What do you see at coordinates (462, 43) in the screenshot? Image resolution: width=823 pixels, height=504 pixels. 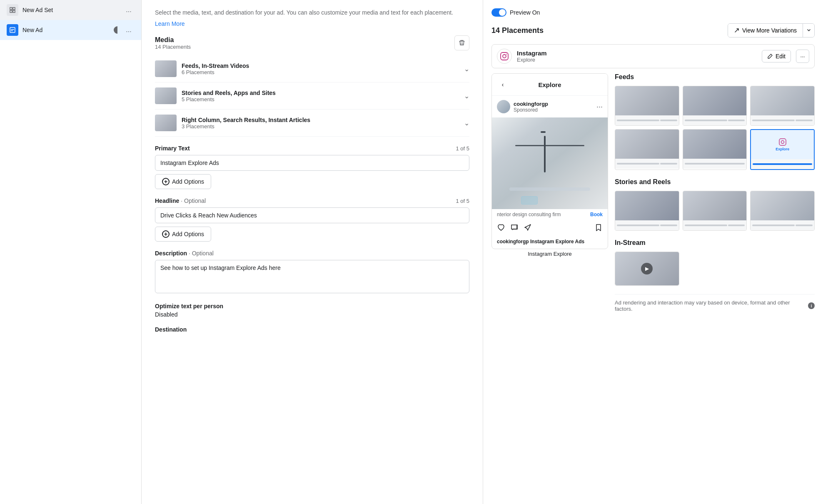 I see `trash-button` at bounding box center [462, 43].